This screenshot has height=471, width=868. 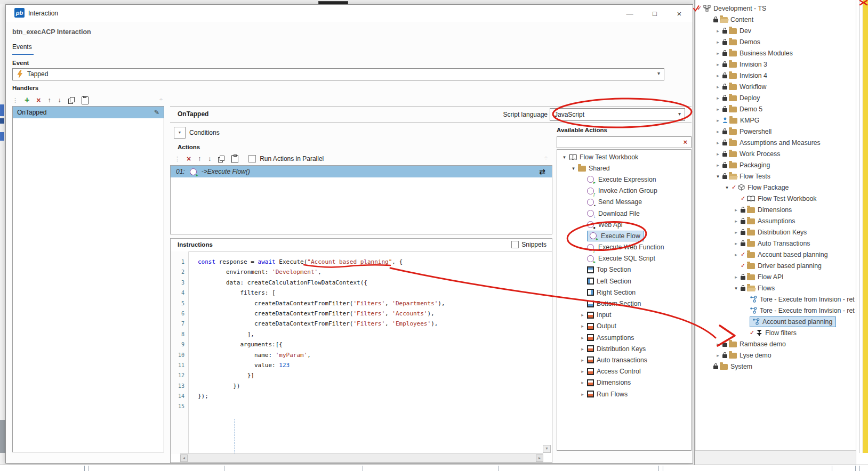 I want to click on tree-item: ▸✓Account based planning, so click(x=775, y=255).